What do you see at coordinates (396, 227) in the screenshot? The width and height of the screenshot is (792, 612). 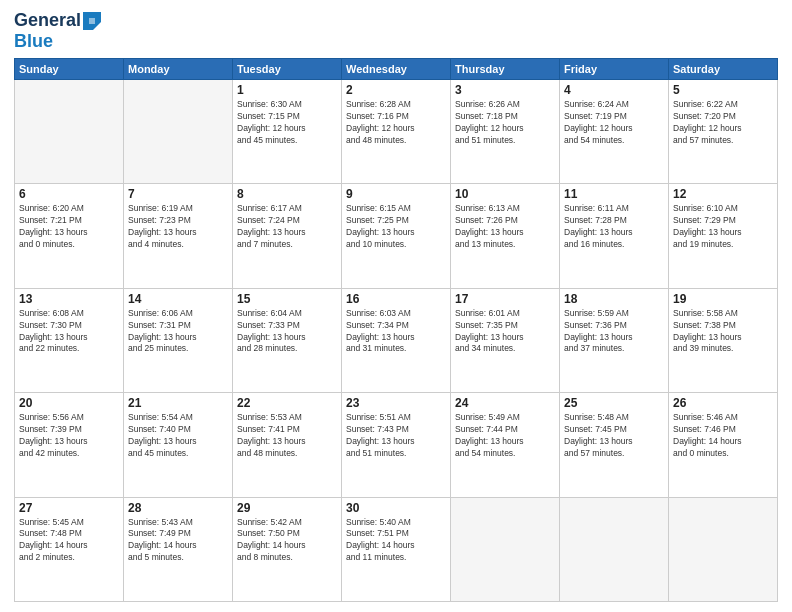 I see `day-info: Sunrise: 6:15 AM Sunset: 7:25 PM Dayligh…` at bounding box center [396, 227].